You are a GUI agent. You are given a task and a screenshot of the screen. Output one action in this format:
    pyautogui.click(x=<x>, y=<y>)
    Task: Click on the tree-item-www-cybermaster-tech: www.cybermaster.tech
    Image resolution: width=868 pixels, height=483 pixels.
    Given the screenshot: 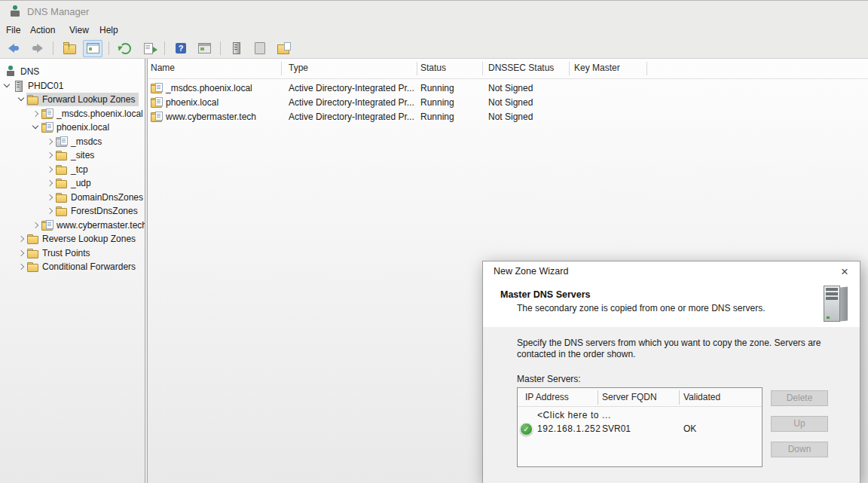 What is the action you would take?
    pyautogui.click(x=72, y=226)
    